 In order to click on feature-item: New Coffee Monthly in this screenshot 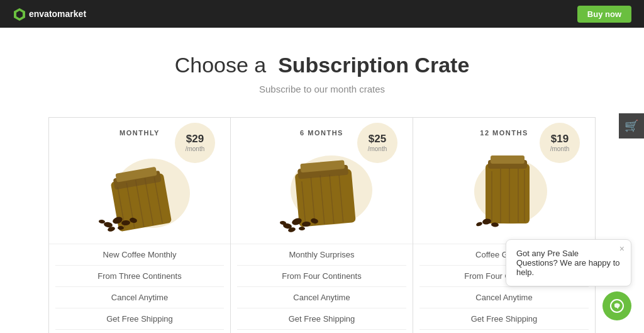, I will do `click(140, 255)`.